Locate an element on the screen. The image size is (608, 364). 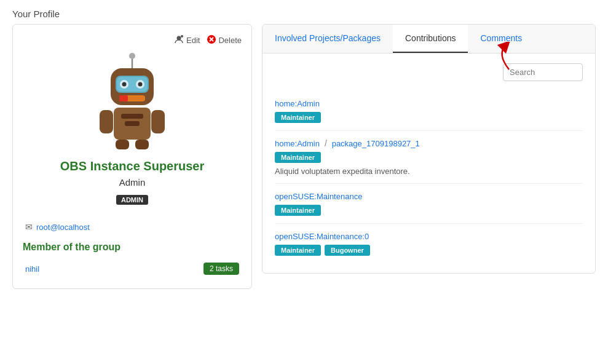
tasks-badge: 2 tasks is located at coordinates (221, 269).